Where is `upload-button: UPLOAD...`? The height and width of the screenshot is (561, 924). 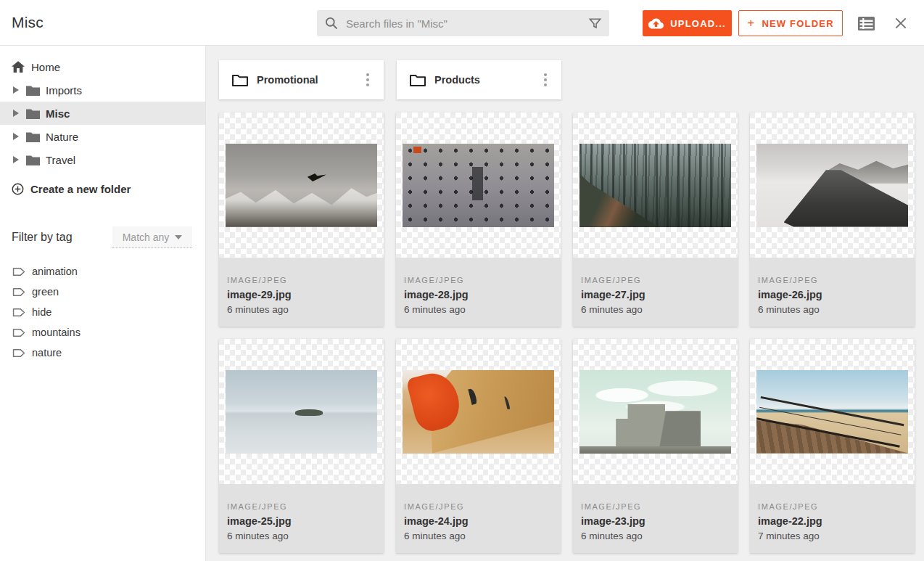
upload-button: UPLOAD... is located at coordinates (688, 23).